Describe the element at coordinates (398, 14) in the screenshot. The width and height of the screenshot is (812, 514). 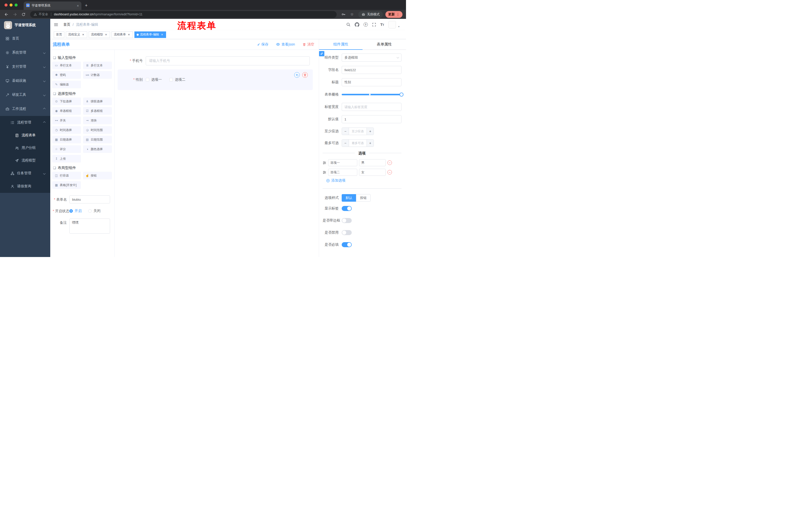
I see `browser-menu-icon: ⋮` at that location.